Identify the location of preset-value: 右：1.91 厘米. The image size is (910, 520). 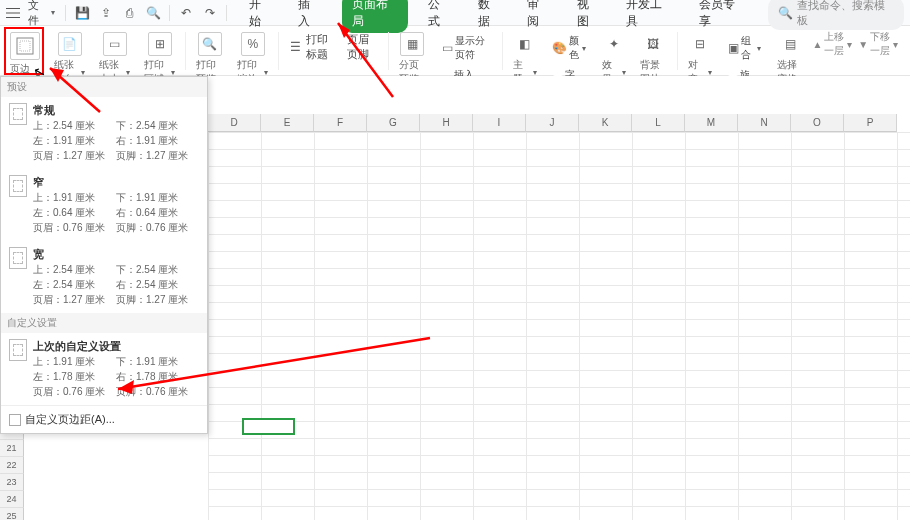
(158, 140).